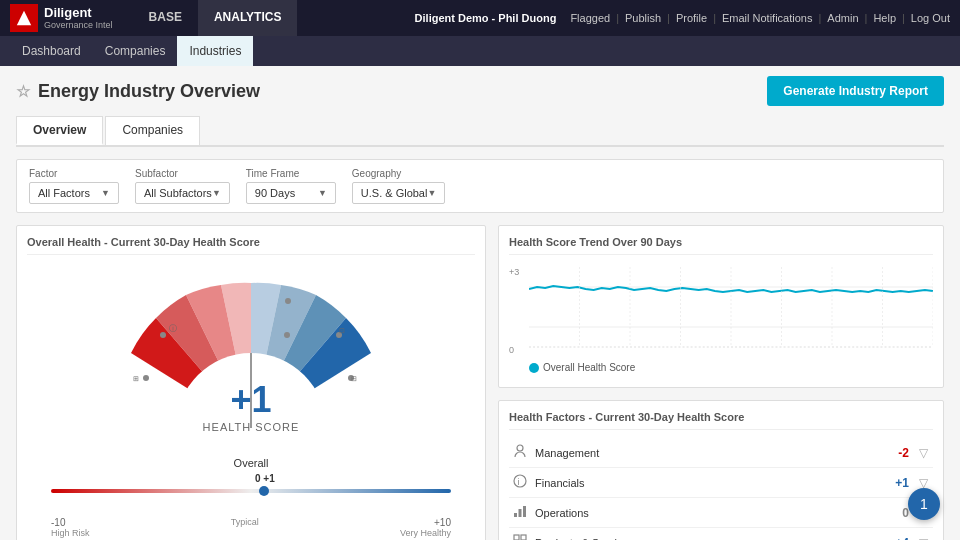  What do you see at coordinates (251, 363) in the screenshot?
I see `gauge-svg-wrapper: ⓘ ⊞ ⊡ ⊟ +1 HEALTH SCORE` at bounding box center [251, 363].